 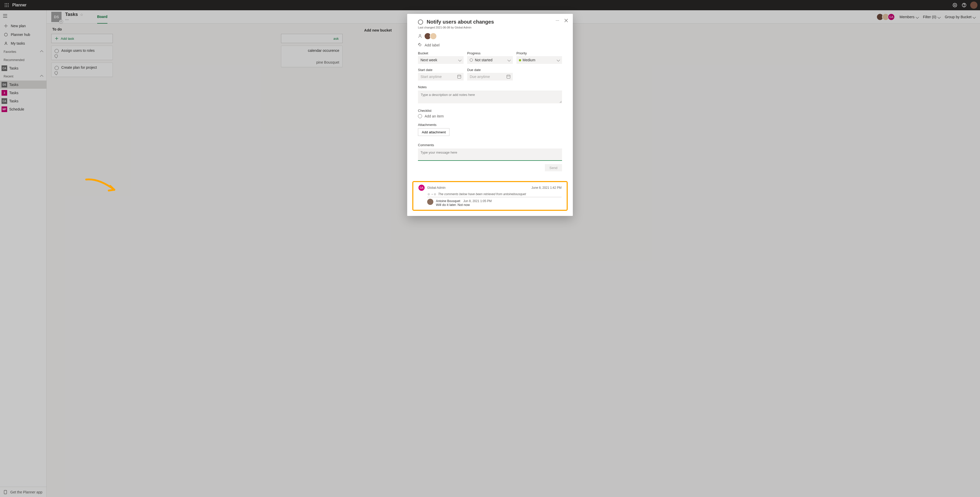 I want to click on app-name: Planner, so click(x=19, y=5).